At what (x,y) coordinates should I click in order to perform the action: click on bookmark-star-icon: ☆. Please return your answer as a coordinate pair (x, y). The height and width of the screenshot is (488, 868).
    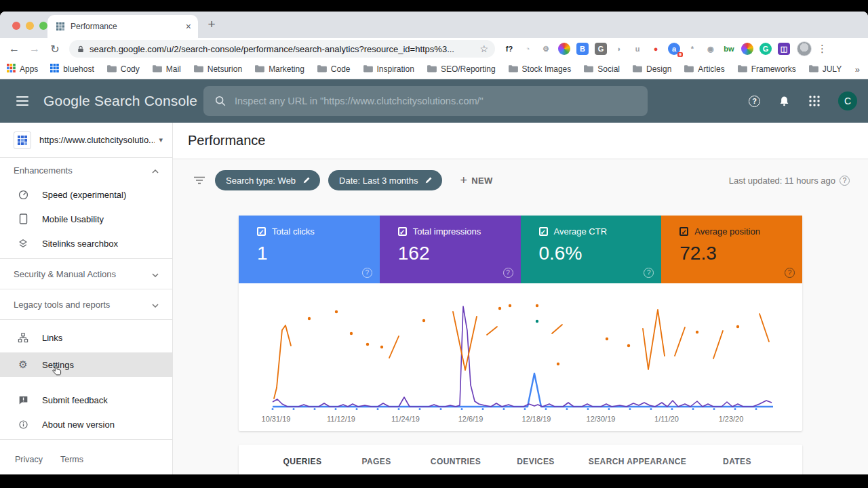
    Looking at the image, I should click on (484, 49).